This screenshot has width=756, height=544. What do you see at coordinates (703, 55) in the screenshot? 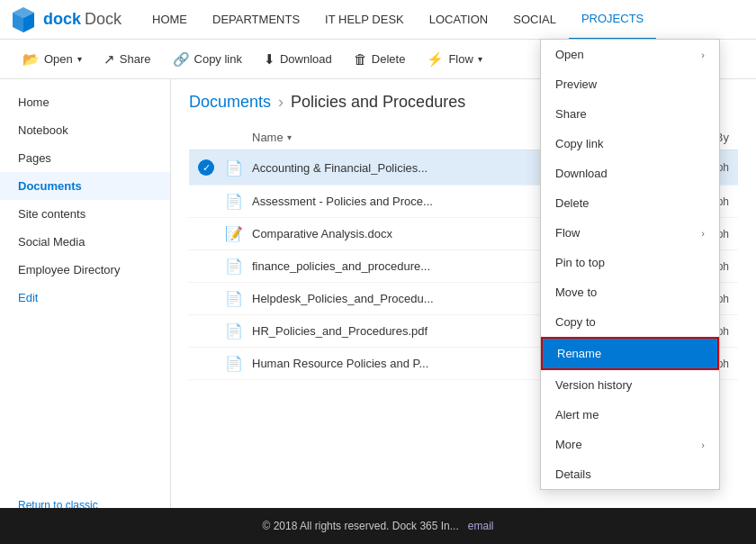
I see `submenu-arrow-icon: ›` at bounding box center [703, 55].